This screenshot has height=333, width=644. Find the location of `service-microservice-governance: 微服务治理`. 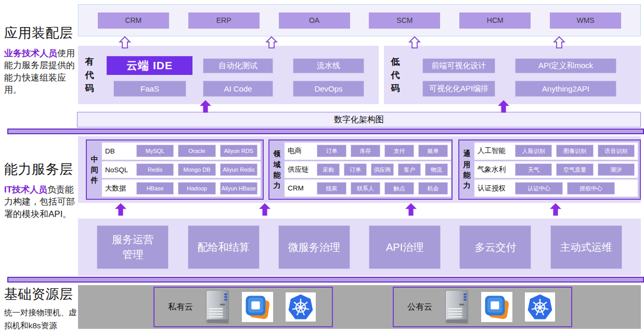

service-microservice-governance: 微服务治理 is located at coordinates (314, 247).